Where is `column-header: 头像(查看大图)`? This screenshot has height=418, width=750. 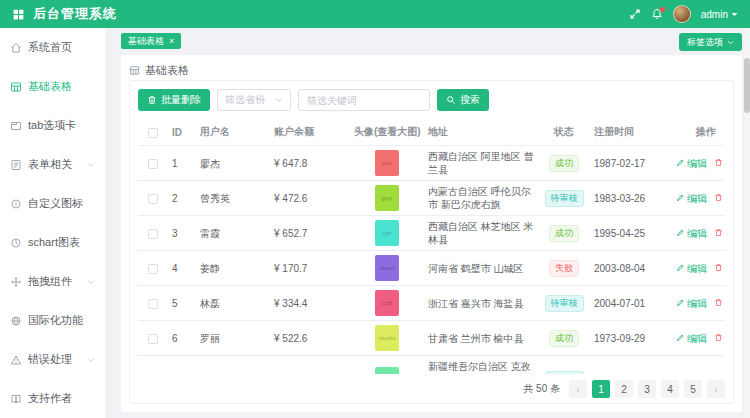 column-header: 头像(查看大图) is located at coordinates (387, 132).